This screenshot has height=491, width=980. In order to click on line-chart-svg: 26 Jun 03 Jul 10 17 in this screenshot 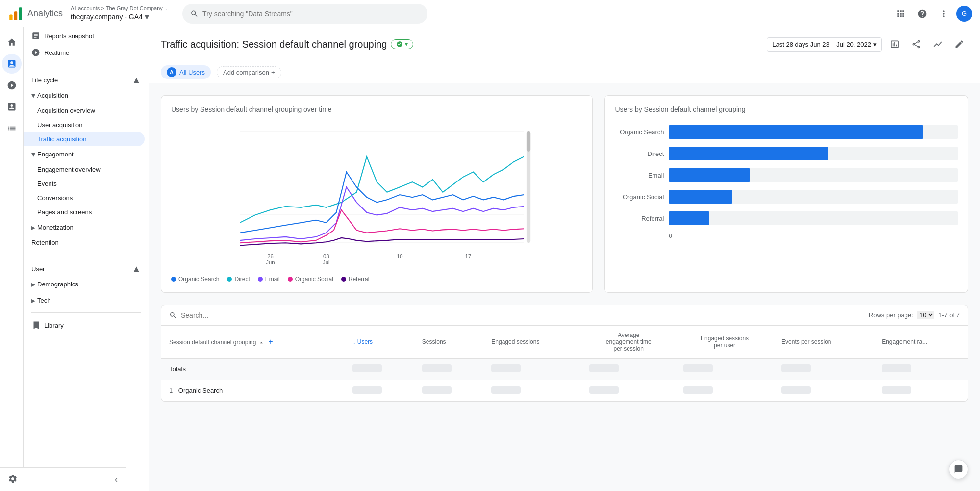, I will do `click(377, 195)`.